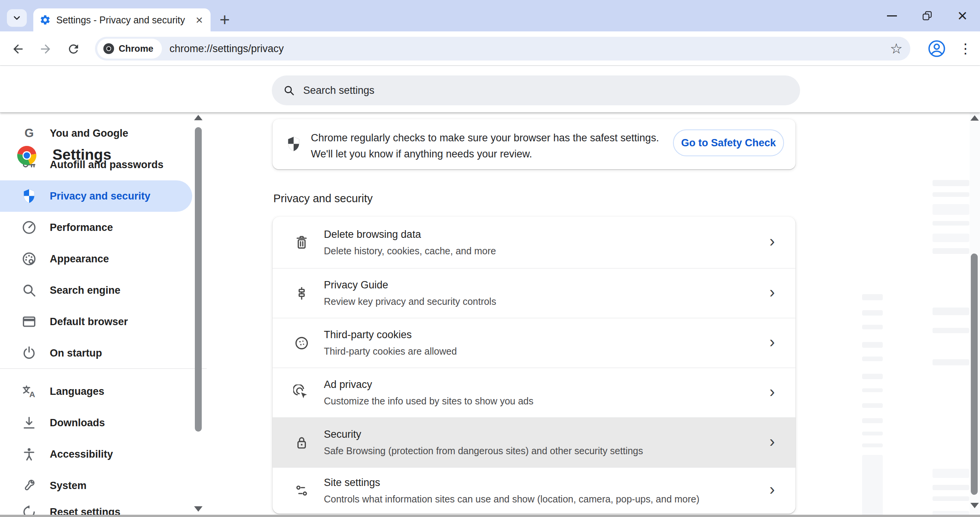 Image resolution: width=980 pixels, height=517 pixels. Describe the element at coordinates (728, 143) in the screenshot. I see `go-to-safety-check-button: Go to Safety Check` at that location.